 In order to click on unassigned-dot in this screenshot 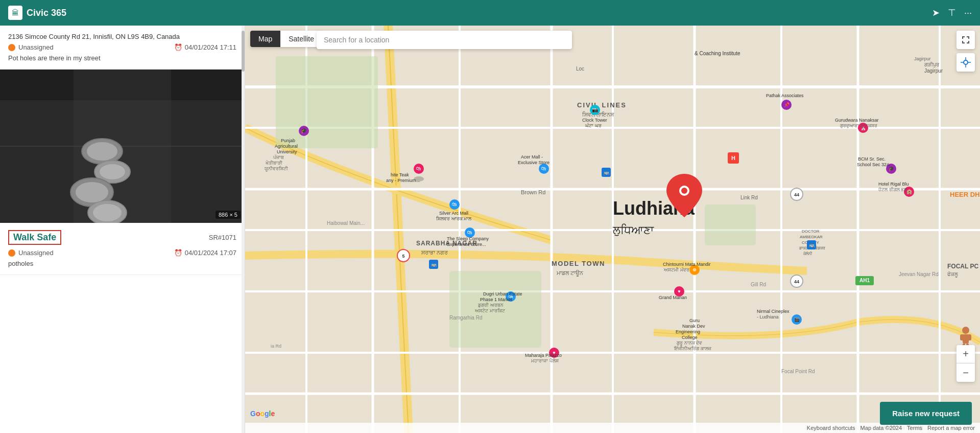, I will do `click(12, 48)`.